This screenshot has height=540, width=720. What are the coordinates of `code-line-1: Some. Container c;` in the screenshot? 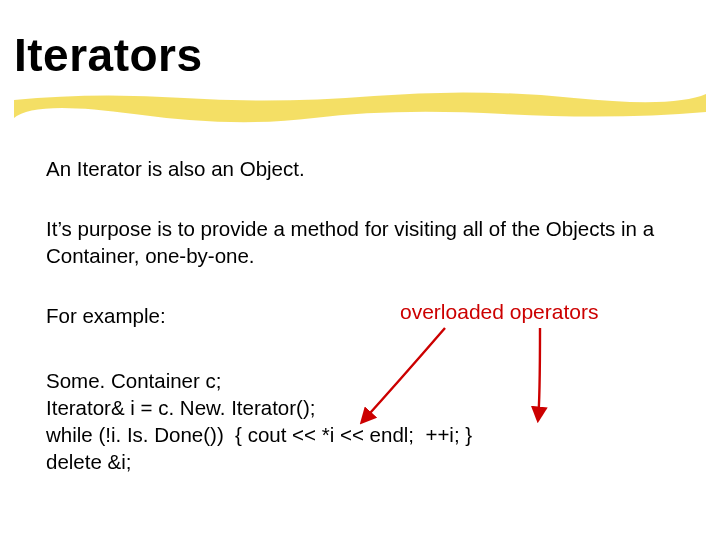 It's located at (134, 380).